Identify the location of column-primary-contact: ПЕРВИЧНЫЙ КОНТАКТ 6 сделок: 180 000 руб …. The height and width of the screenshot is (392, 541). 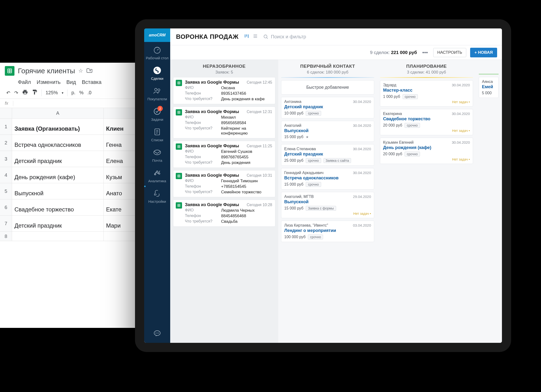
(328, 201).